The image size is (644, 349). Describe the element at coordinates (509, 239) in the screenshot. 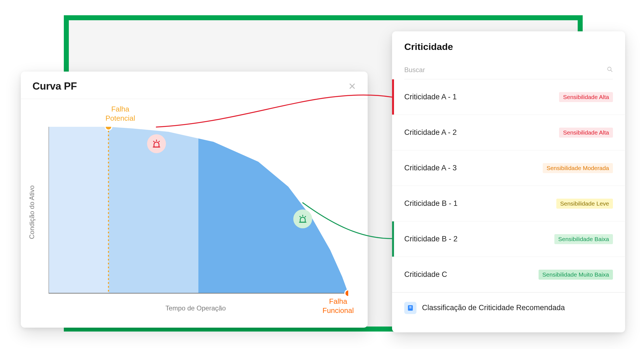

I see `criticality-item: Criticidade B - 2Sensibilidade Baixa` at that location.